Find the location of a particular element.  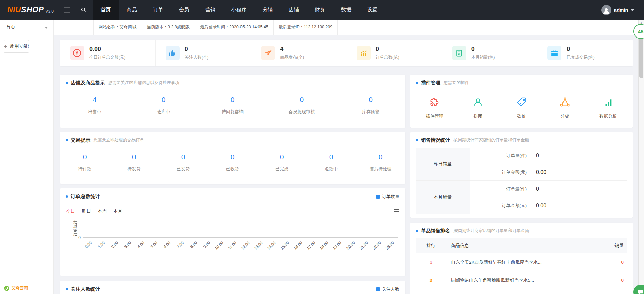

stat-label: 今日订单总金额(元) is located at coordinates (107, 58).